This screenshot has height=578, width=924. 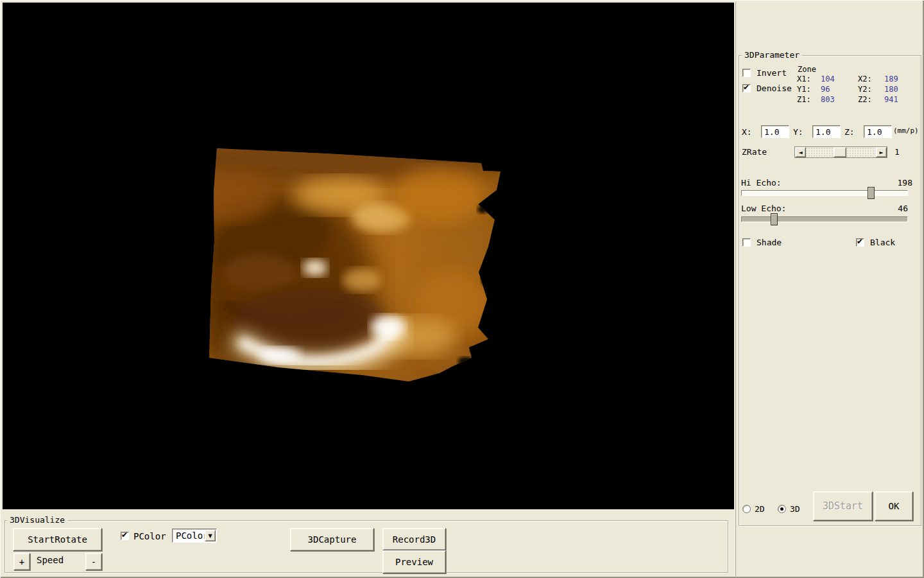 I want to click on preview-button: Preview, so click(x=415, y=562).